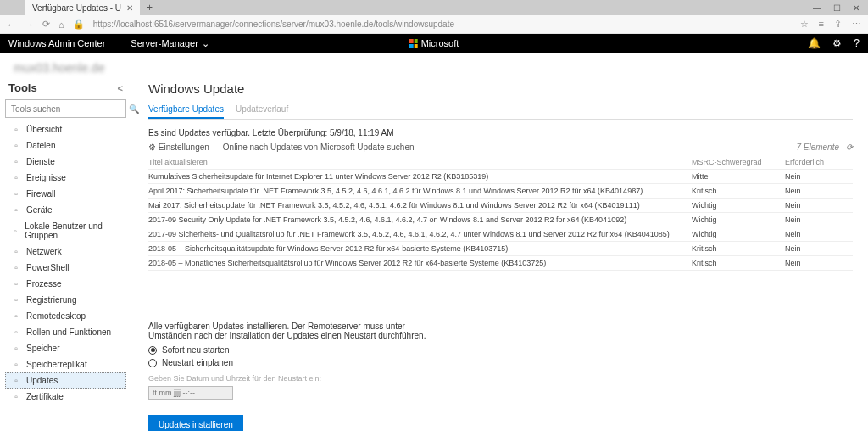 The width and height of the screenshot is (868, 431). I want to click on radio-restart-now: Sofort neu starten, so click(500, 350).